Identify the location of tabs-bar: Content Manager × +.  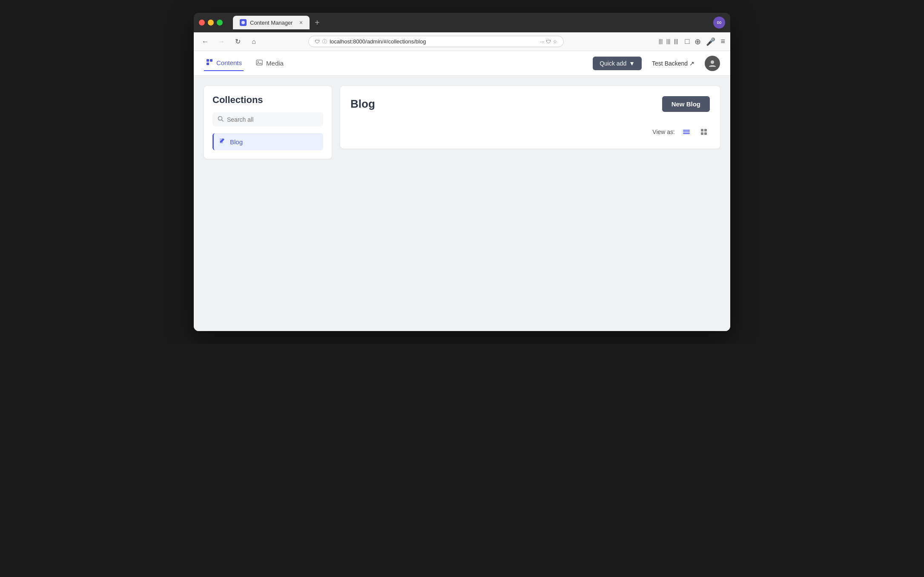
(471, 23).